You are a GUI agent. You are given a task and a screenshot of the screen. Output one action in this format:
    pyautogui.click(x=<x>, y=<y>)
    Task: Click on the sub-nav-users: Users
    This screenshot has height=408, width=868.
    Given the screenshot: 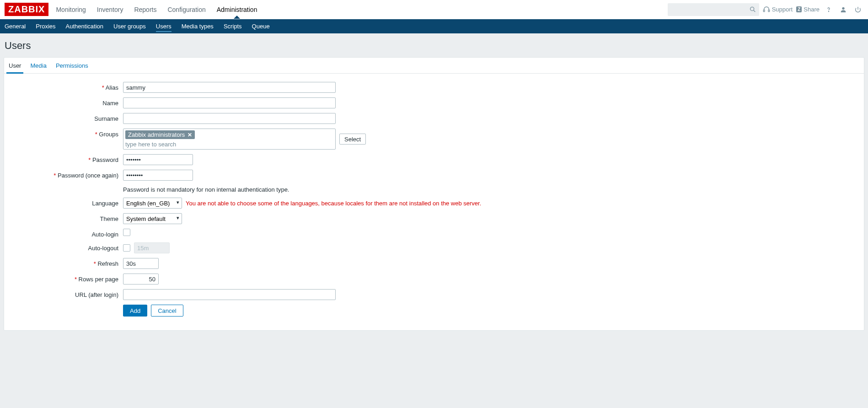 What is the action you would take?
    pyautogui.click(x=164, y=27)
    